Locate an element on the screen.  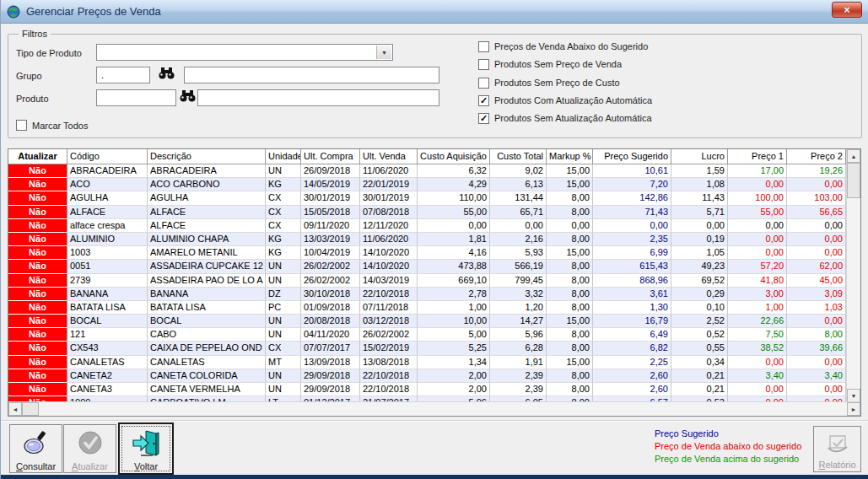
vertical-scroll-thumb is located at coordinates (854, 180).